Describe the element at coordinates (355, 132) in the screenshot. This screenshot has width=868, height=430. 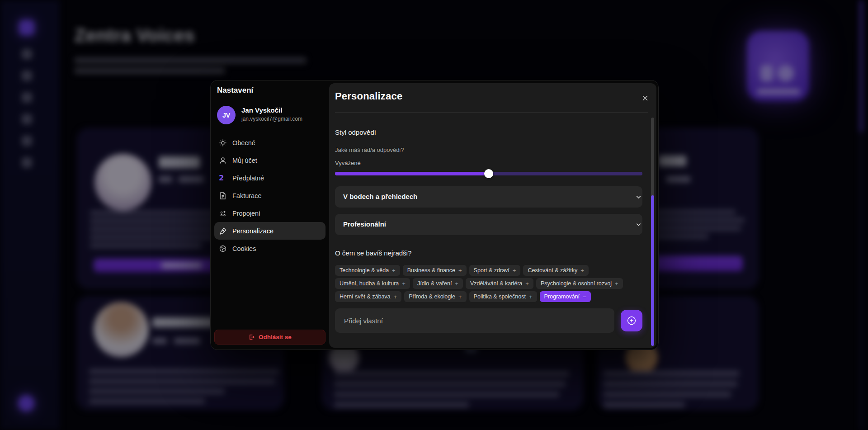
I see `style-section-heading: Styl odpovědí` at that location.